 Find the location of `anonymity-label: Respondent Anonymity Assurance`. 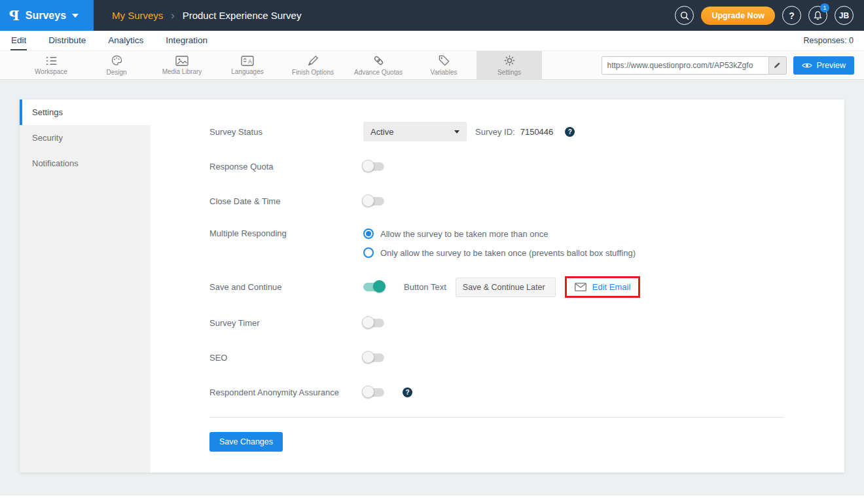

anonymity-label: Respondent Anonymity Assurance is located at coordinates (287, 393).